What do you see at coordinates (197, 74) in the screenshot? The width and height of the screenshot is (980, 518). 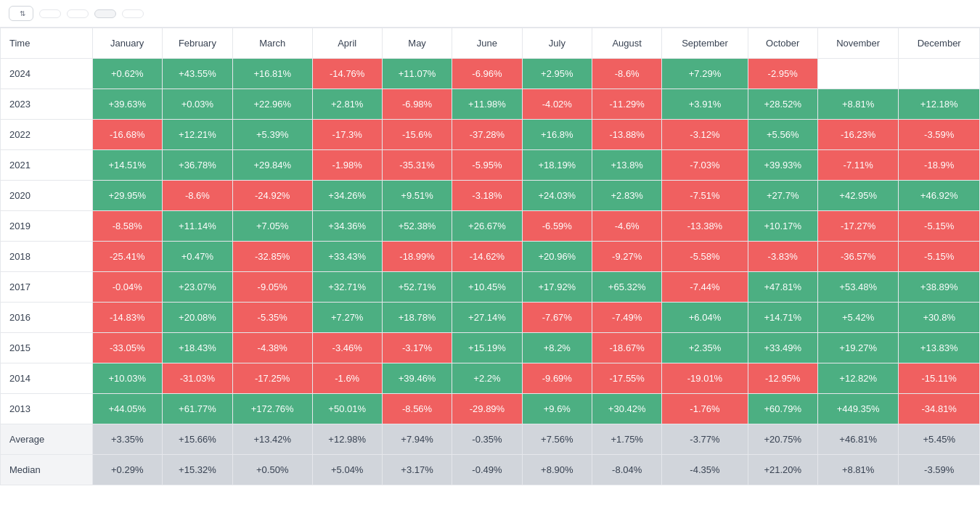 I see `table-cell: +43.55%` at bounding box center [197, 74].